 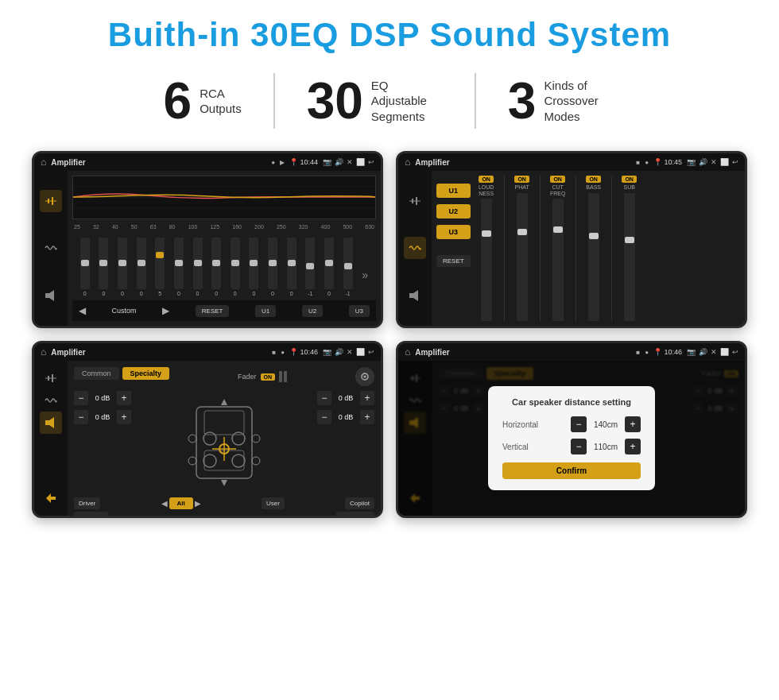 I want to click on eq-slider-5: 0, so click(x=179, y=267).